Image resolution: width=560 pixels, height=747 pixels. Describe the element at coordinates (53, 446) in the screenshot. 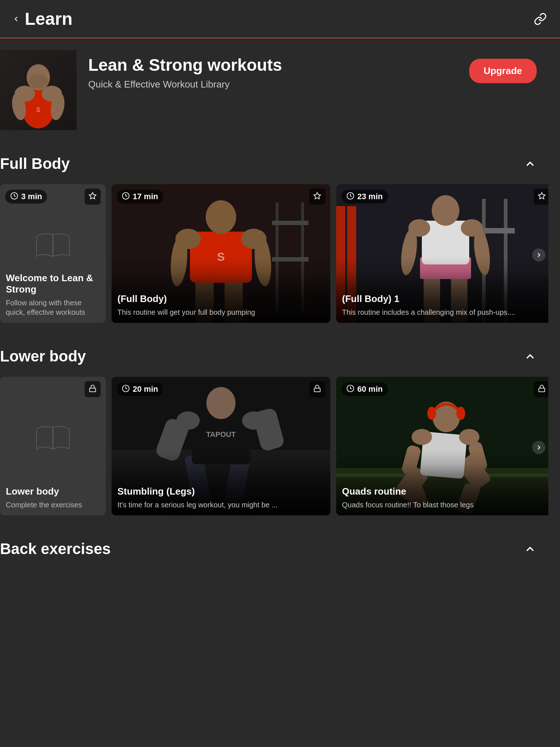

I see `card-lower-body-intro: Lower body Complete the exercises` at that location.